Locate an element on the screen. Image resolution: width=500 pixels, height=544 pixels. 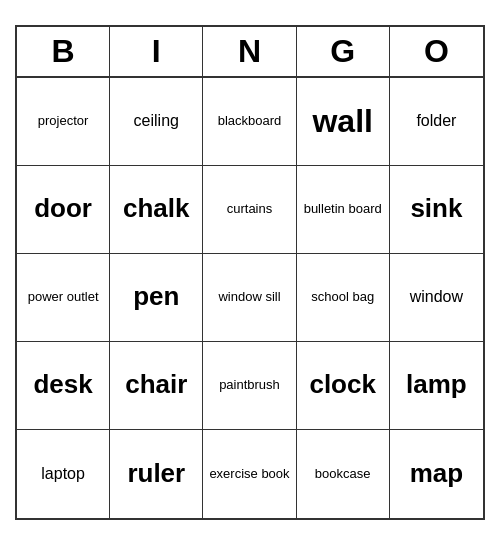
bingo-cell-10: power outlet is located at coordinates (64, 298).